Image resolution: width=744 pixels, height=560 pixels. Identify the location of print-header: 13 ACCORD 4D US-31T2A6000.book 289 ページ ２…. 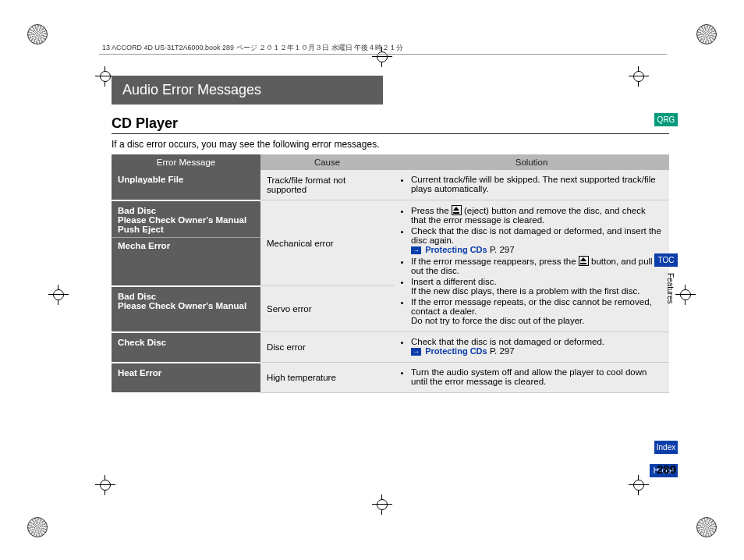
(383, 48).